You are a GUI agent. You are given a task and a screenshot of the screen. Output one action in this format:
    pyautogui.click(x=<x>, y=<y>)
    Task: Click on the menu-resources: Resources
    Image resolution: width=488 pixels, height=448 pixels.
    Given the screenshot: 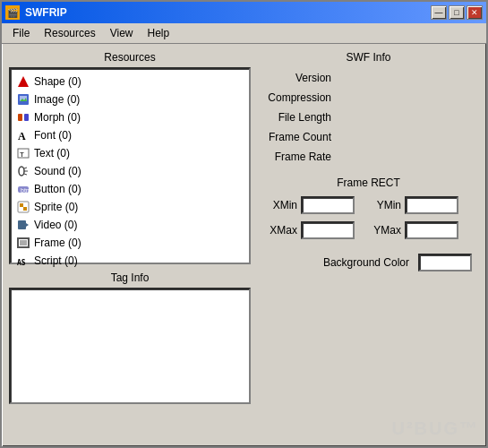 What is the action you would take?
    pyautogui.click(x=70, y=33)
    